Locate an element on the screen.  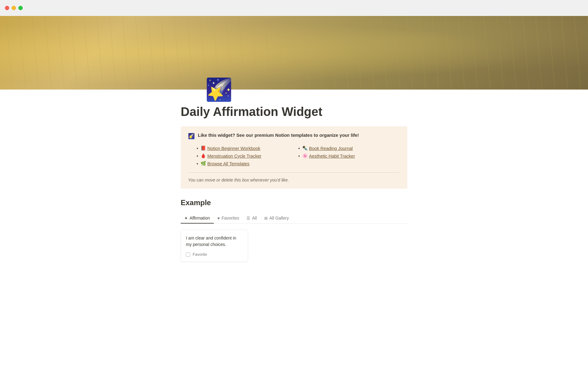
tabs-container: ✦ Affirmation ♥ Favorites ☰ All ⊞ All Ga… is located at coordinates (294, 218).